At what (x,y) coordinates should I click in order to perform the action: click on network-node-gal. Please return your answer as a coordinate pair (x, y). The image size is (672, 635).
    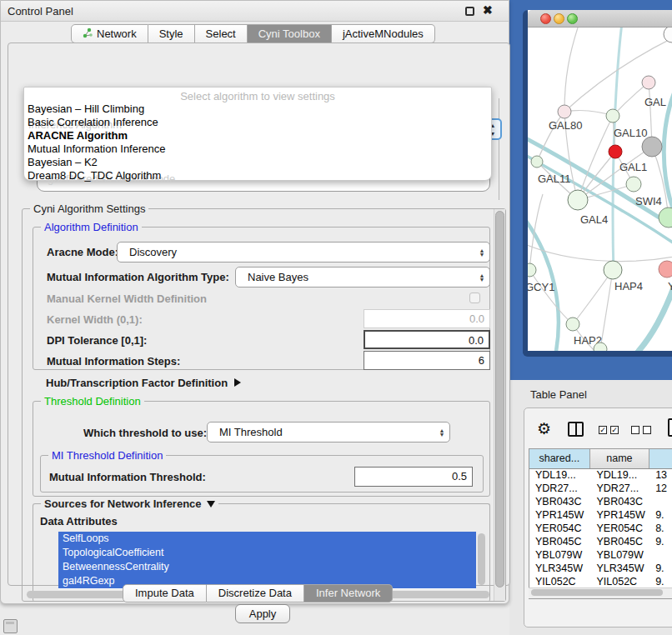
    Looking at the image, I should click on (649, 82).